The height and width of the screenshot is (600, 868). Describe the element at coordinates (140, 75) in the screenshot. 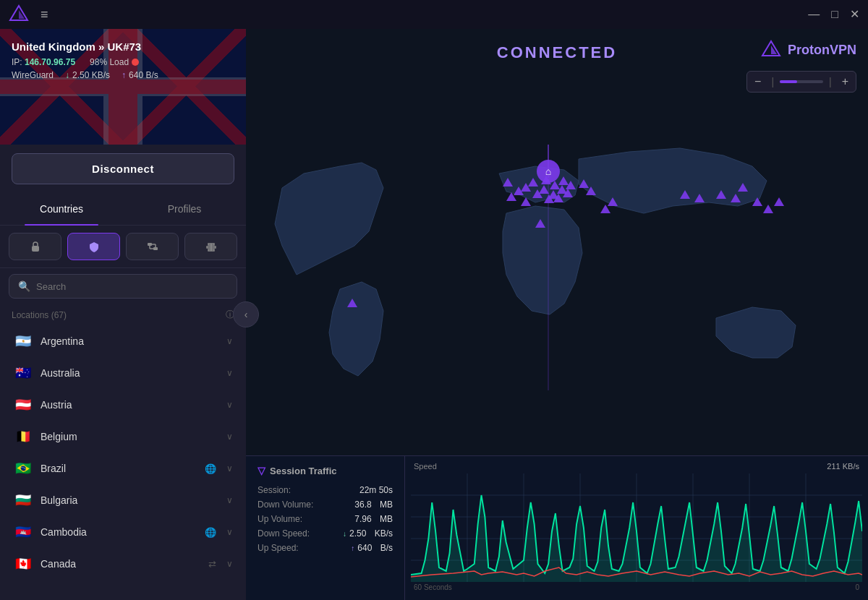

I see `up-speed: ↑ 640 B/s` at that location.